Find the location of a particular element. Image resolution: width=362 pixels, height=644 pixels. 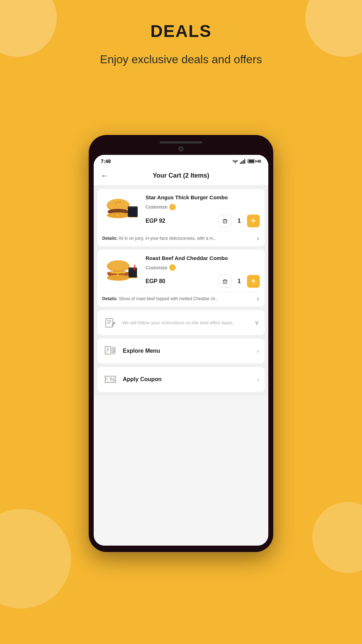

cart-item-2: Roast Beef And Cheddar Combo Customize ›… is located at coordinates (181, 278).